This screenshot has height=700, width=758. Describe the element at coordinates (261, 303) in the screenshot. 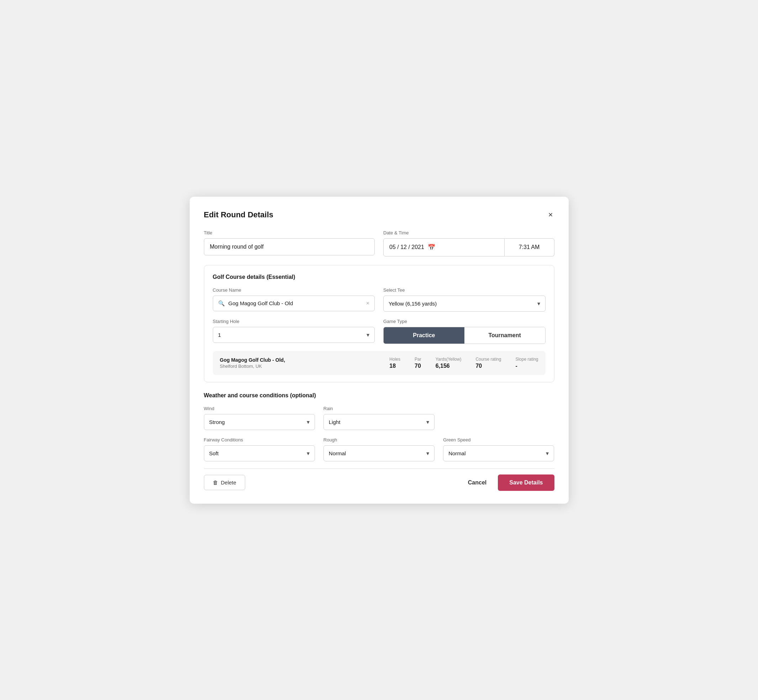

I see `course-name-value: Gog Magog Golf Club - Old` at that location.